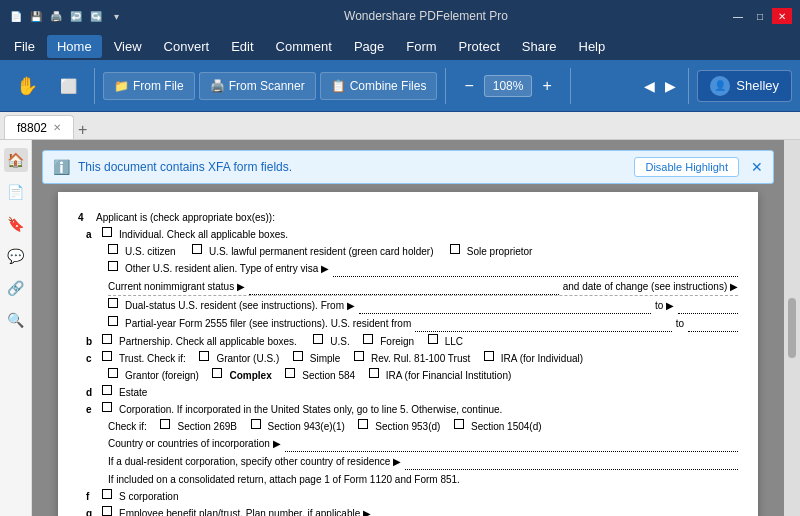  Describe the element at coordinates (16, 320) in the screenshot. I see `sidebar-search-icon: 🔍` at that location.